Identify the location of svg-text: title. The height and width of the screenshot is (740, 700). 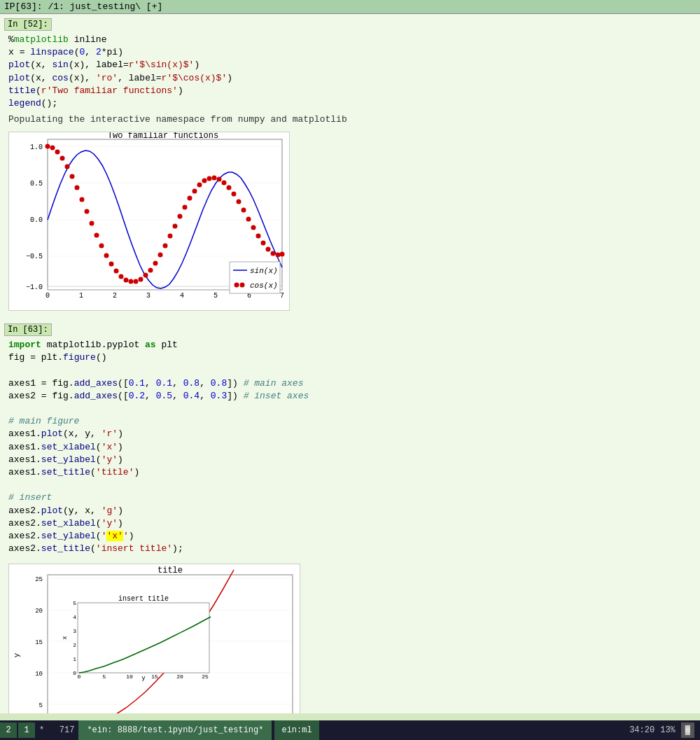
(170, 571).